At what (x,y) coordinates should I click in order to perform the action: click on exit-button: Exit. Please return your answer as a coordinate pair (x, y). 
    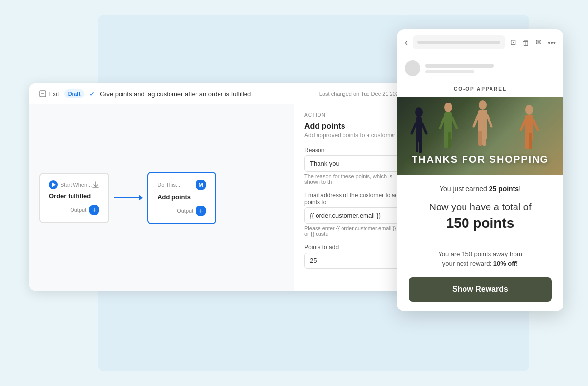
    Looking at the image, I should click on (49, 94).